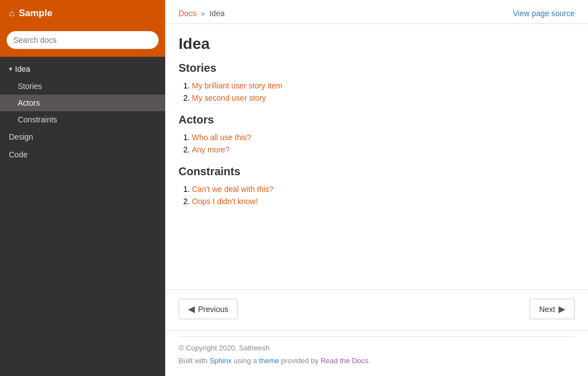 Image resolution: width=588 pixels, height=376 pixels. What do you see at coordinates (82, 120) in the screenshot?
I see `sidebar-item-constraints: Constraints` at bounding box center [82, 120].